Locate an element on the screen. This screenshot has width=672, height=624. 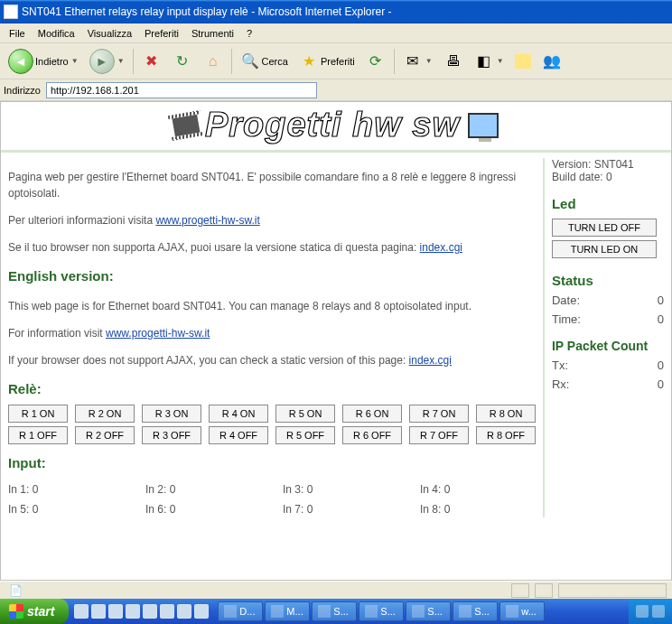
ip-heading: IP Packet Count is located at coordinates (608, 346).